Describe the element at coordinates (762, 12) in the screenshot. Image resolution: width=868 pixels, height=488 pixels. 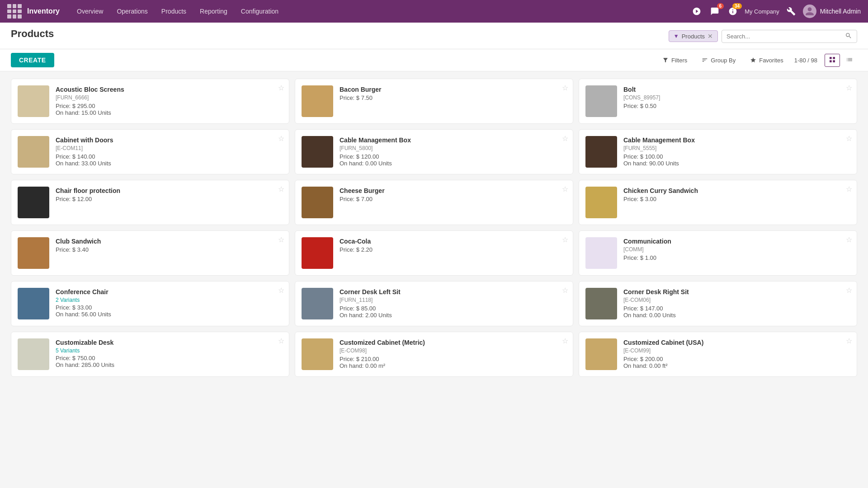
I see `company-name: My Company` at that location.